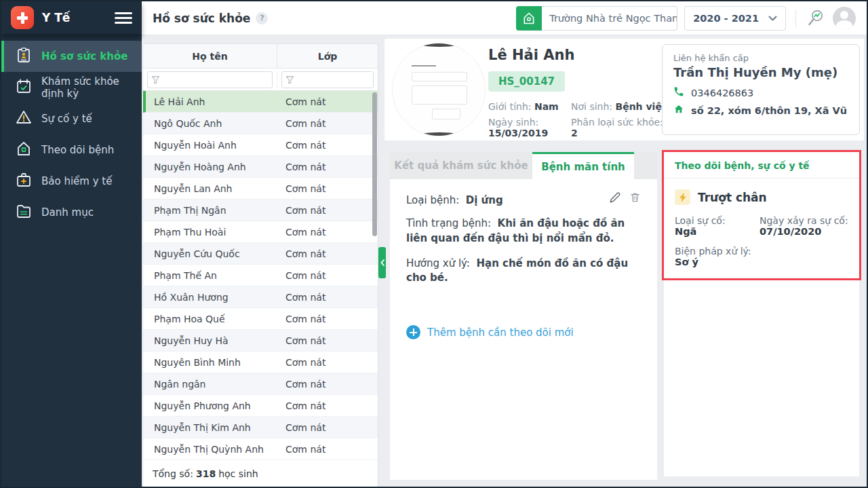 The image size is (868, 488). What do you see at coordinates (770, 111) in the screenshot?
I see `contact-address: số 22, xóm 6/thôn 19, Xã Vũ Ninh, H...` at bounding box center [770, 111].